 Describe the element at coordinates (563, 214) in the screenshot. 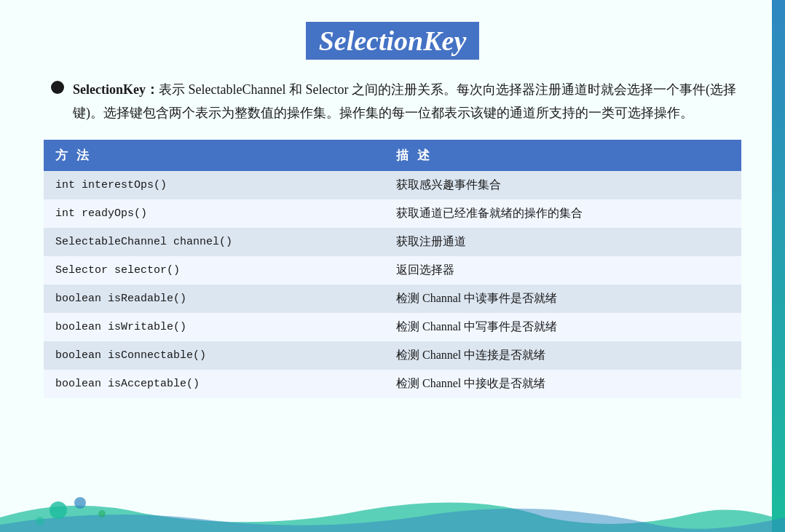

I see `description-cell: 获取通道已经准备就绪的操作的集合` at that location.